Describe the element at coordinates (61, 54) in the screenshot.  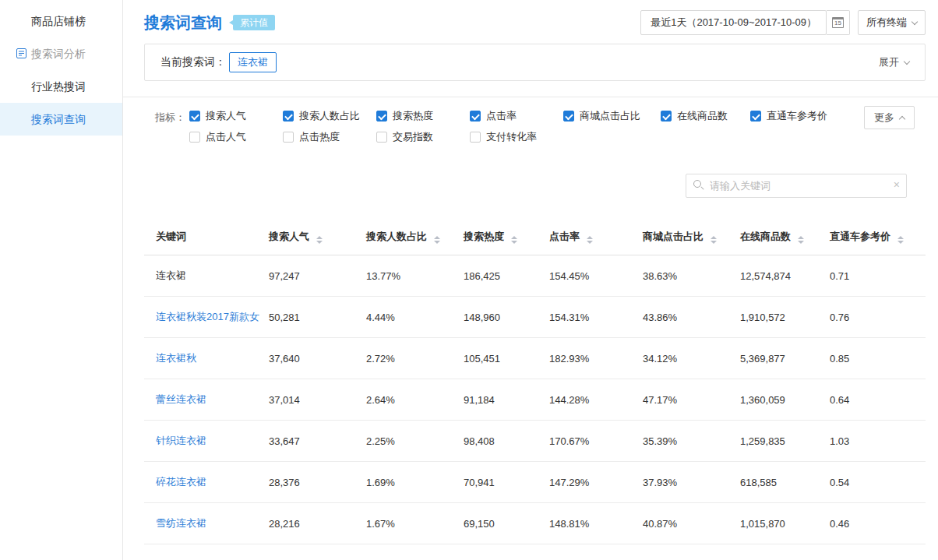
I see `sidebar-item-search-word-analysis: 搜索词分析` at that location.